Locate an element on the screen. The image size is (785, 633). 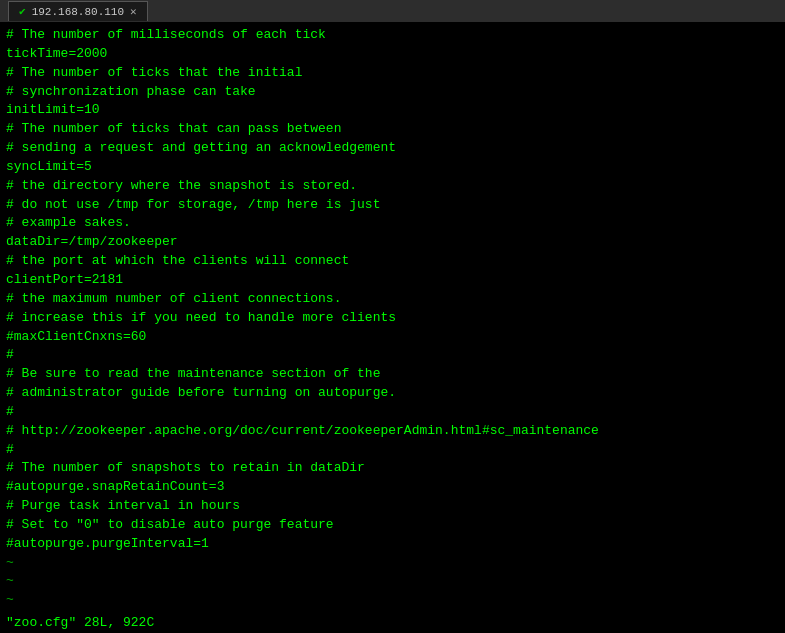
terminal-line: # Purge task interval in hours is located at coordinates (392, 506).